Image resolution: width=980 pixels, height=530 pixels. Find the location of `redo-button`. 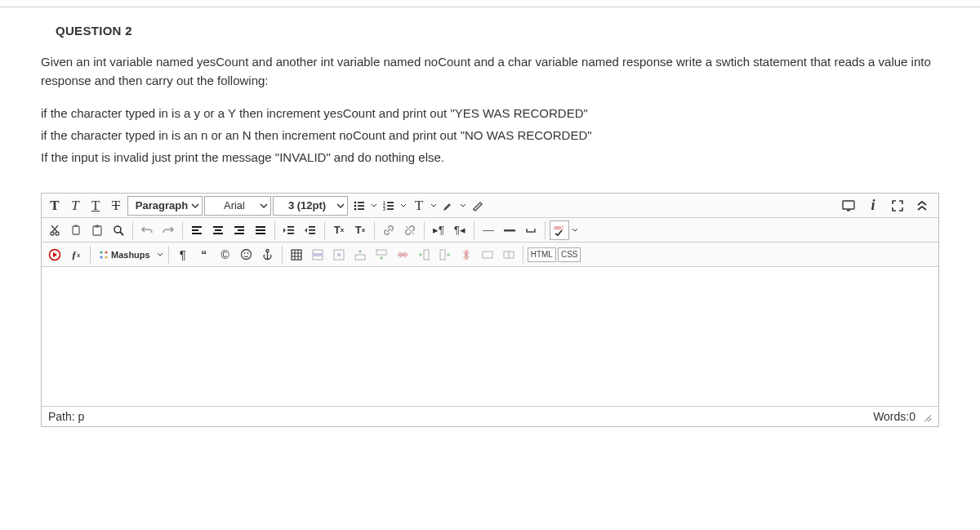

redo-button is located at coordinates (168, 230).